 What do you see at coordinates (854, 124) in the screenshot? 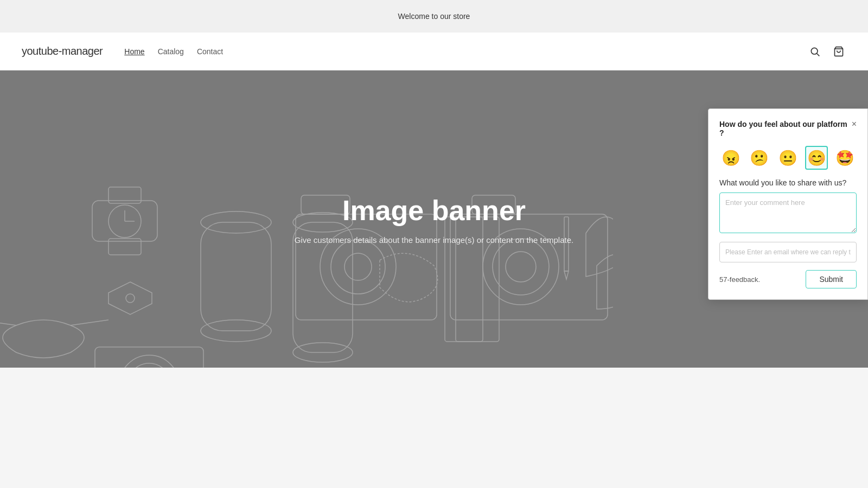
I see `close-feedback-button: ×` at bounding box center [854, 124].